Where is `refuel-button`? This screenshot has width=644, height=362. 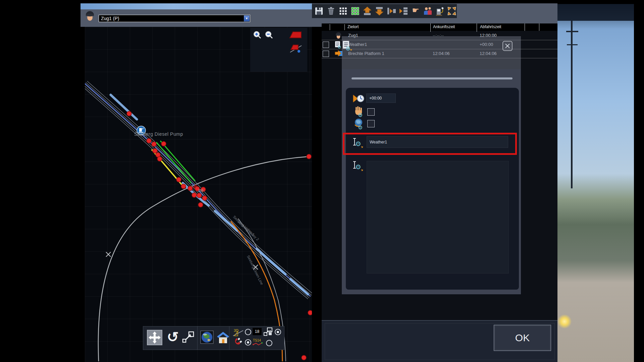
refuel-button is located at coordinates (440, 11).